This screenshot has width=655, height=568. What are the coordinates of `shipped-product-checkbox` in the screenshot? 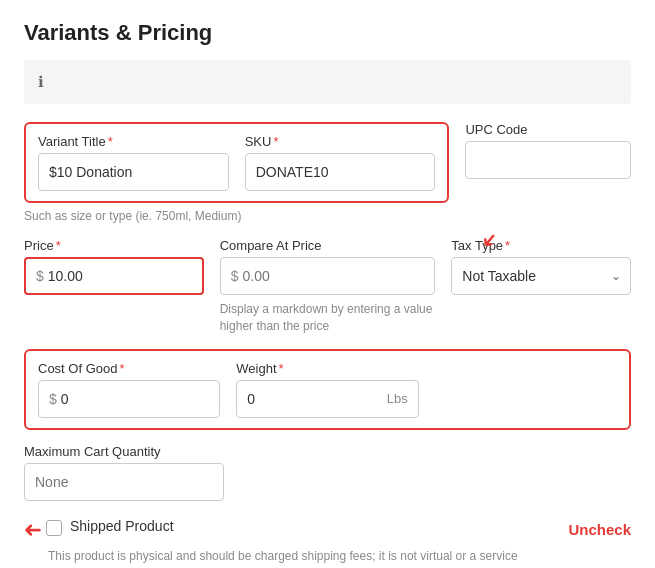 It's located at (54, 528).